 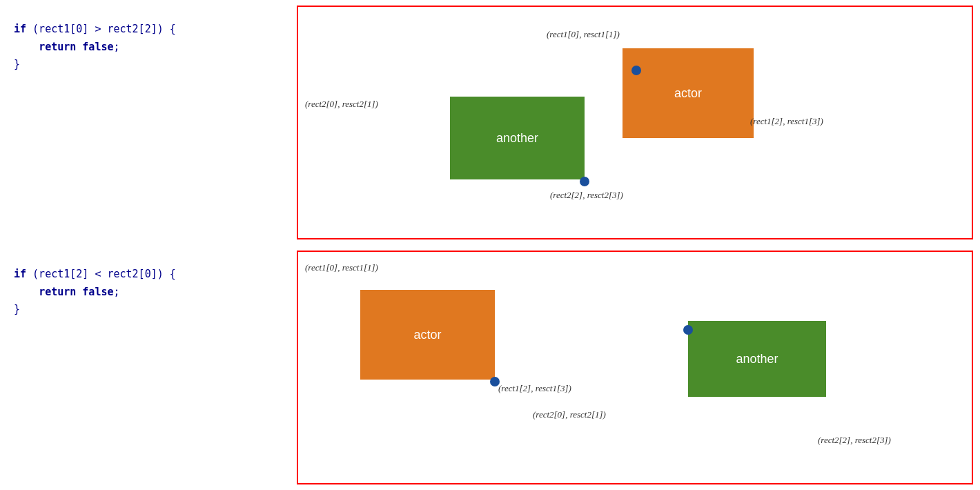 I want to click on top-another-label: another, so click(x=518, y=138).